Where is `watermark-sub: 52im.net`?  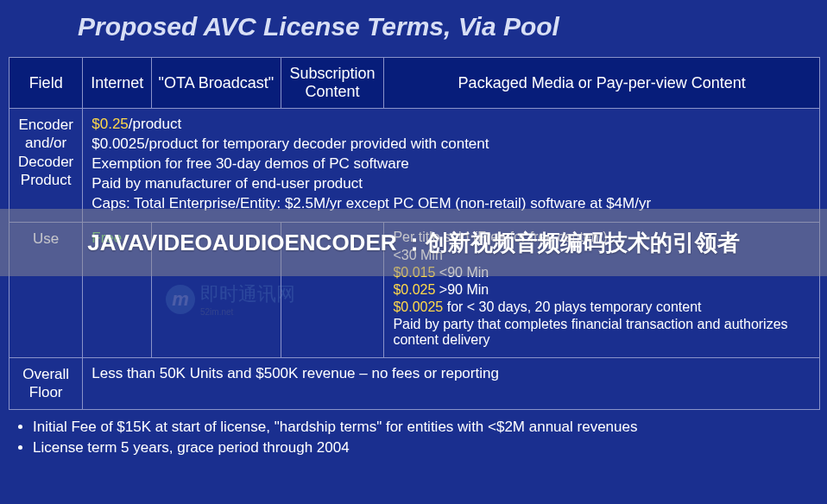
watermark-sub: 52im.net is located at coordinates (248, 312).